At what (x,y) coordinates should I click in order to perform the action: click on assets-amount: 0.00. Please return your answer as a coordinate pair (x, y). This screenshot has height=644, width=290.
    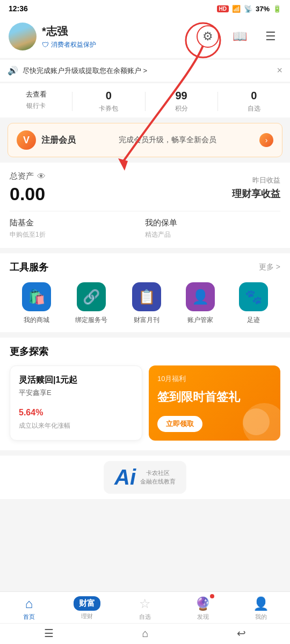
    Looking at the image, I should click on (28, 194).